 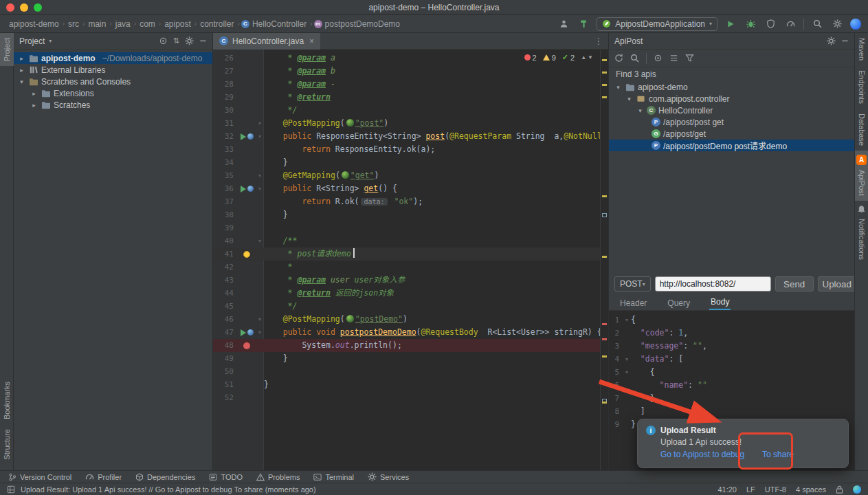 I want to click on code-line: 48 System.out.println();, so click(x=407, y=345).